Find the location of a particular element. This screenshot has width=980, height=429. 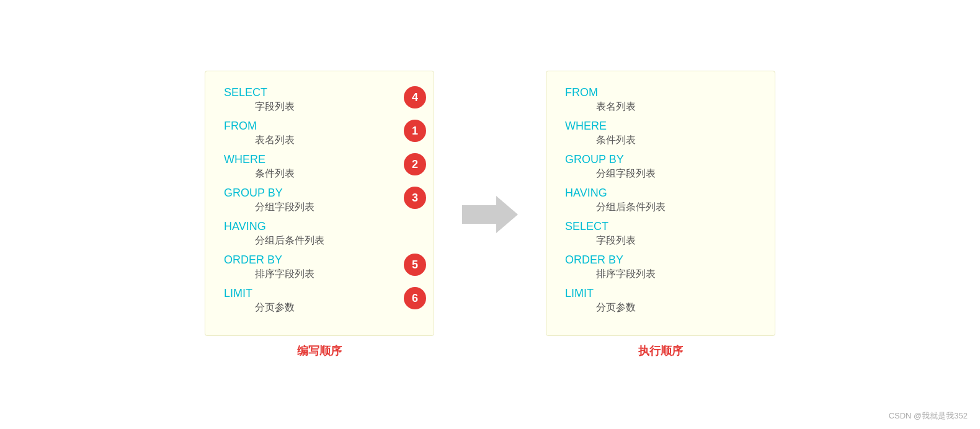

right-value-having: 分组后条件列表 is located at coordinates (661, 207).